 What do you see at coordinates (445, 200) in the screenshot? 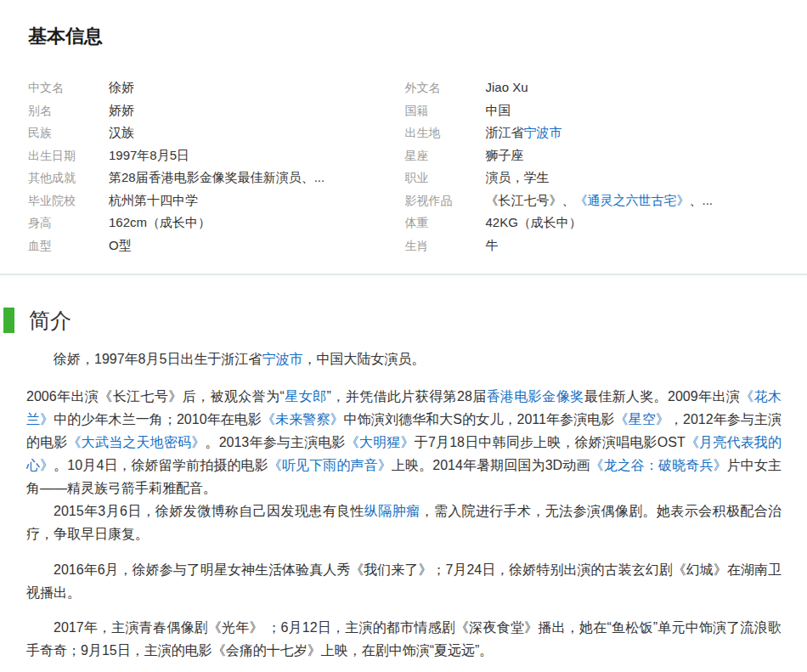
I see `info-label: 影视作品` at bounding box center [445, 200].